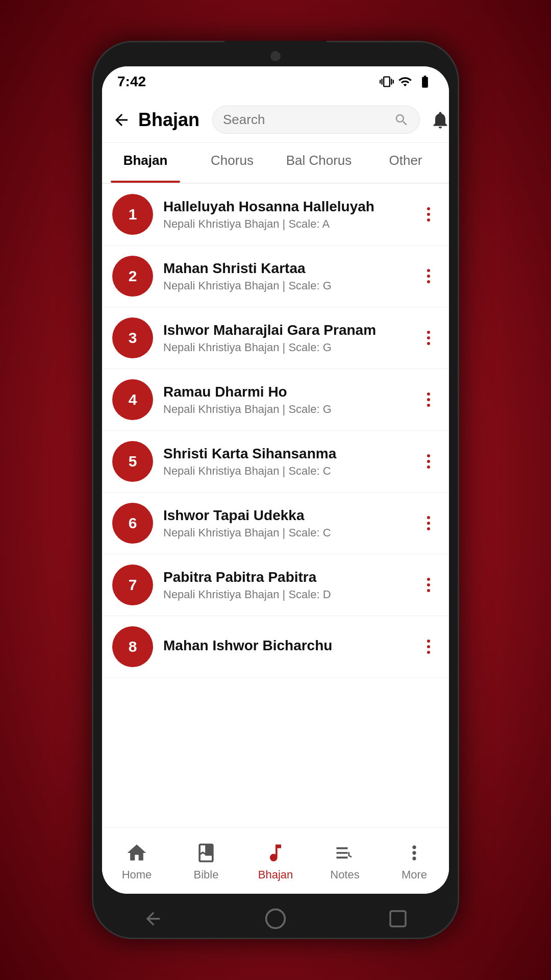 The width and height of the screenshot is (551, 980). Describe the element at coordinates (316, 119) in the screenshot. I see `search-bar` at that location.